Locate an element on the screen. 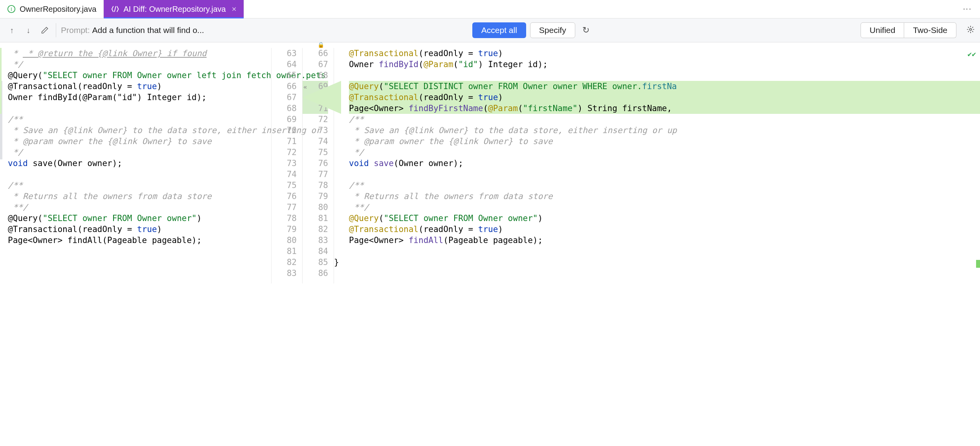 The image size is (980, 446). prompt-display: Prompt: Add a function that will find o.… is located at coordinates (132, 30).